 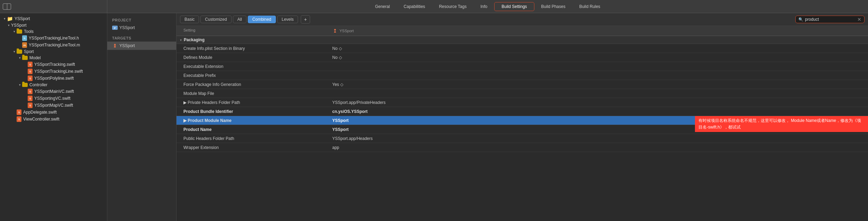 I want to click on search-icon: 🔍, so click(x=801, y=19).